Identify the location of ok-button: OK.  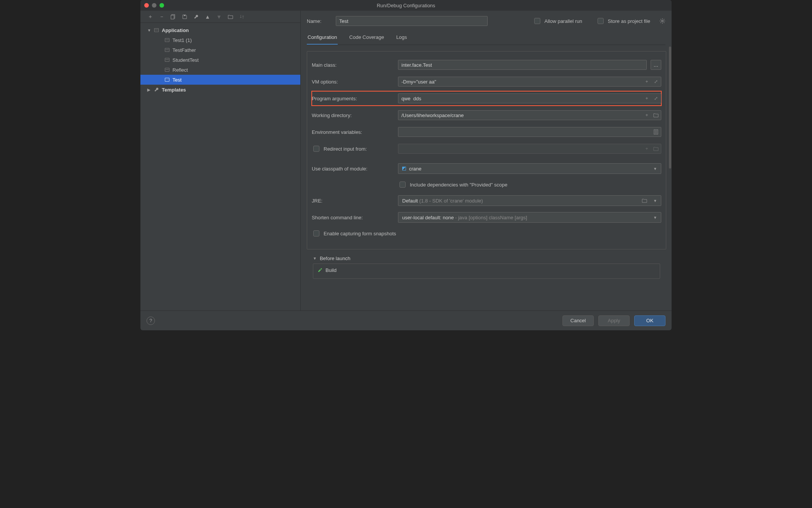
(650, 321).